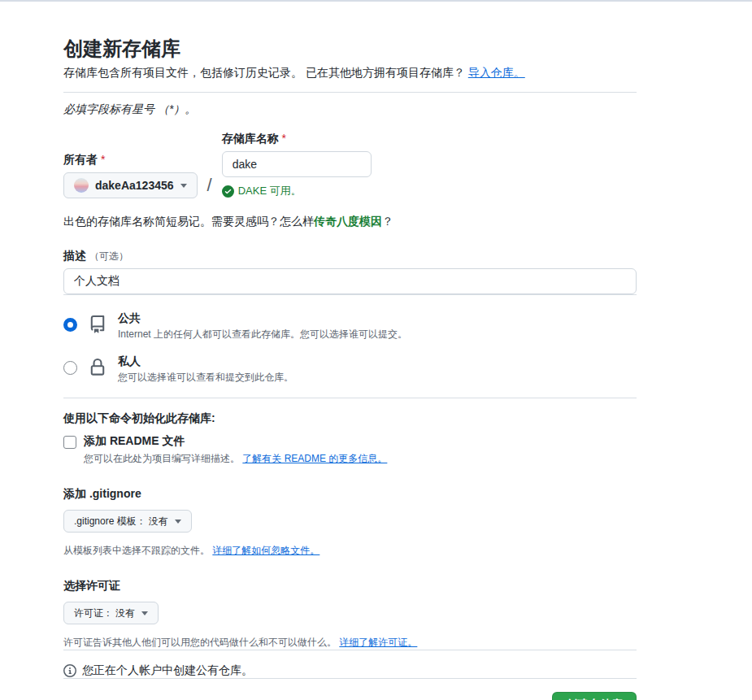 This screenshot has height=700, width=752. What do you see at coordinates (297, 191) in the screenshot?
I see `name-availability-status: DAKE 可用。` at bounding box center [297, 191].